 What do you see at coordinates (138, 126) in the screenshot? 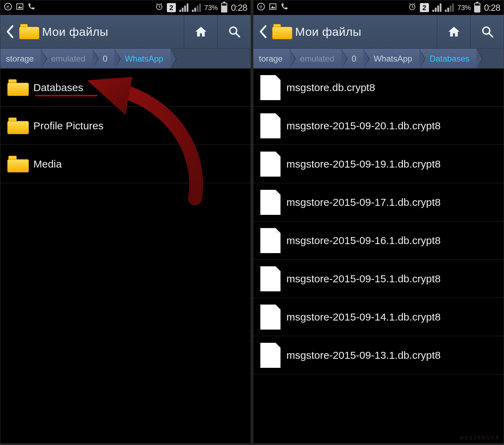
I see `item-label: Profile Pictures` at bounding box center [138, 126].